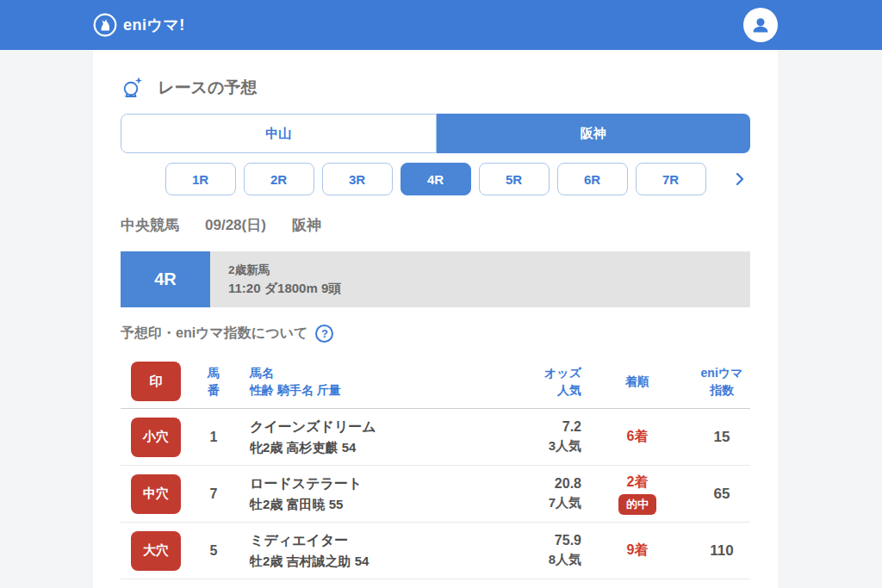 The width and height of the screenshot is (882, 588). I want to click on result-place: 6着, so click(637, 437).